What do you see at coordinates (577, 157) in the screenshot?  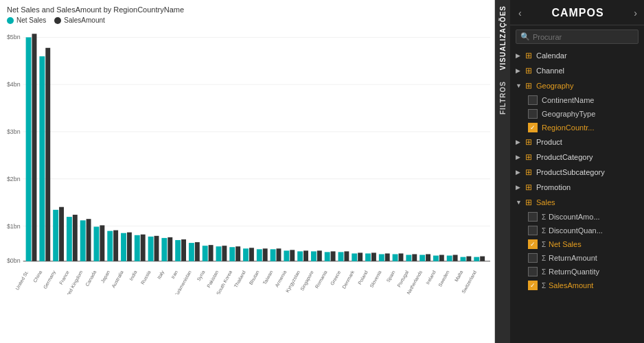 I see `field-group-header-4: ▶⊞ProductCategory` at bounding box center [577, 157].